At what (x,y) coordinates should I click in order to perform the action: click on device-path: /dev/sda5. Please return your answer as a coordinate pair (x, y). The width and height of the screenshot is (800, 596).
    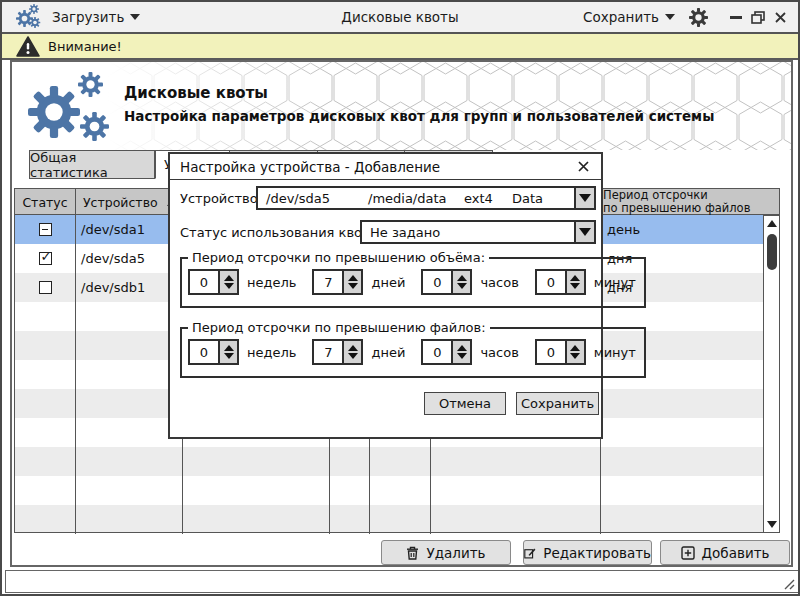
    Looking at the image, I should click on (309, 198).